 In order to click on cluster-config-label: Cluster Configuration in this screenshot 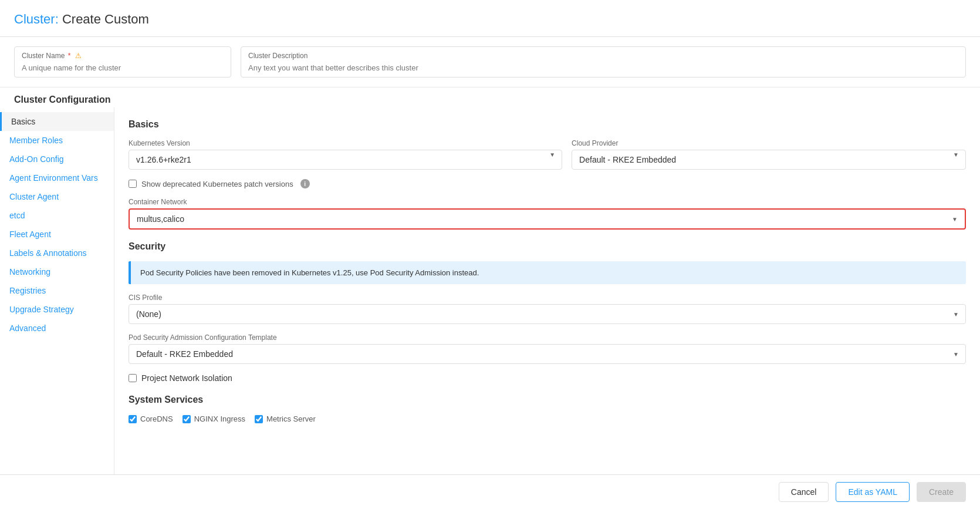, I will do `click(490, 97)`.